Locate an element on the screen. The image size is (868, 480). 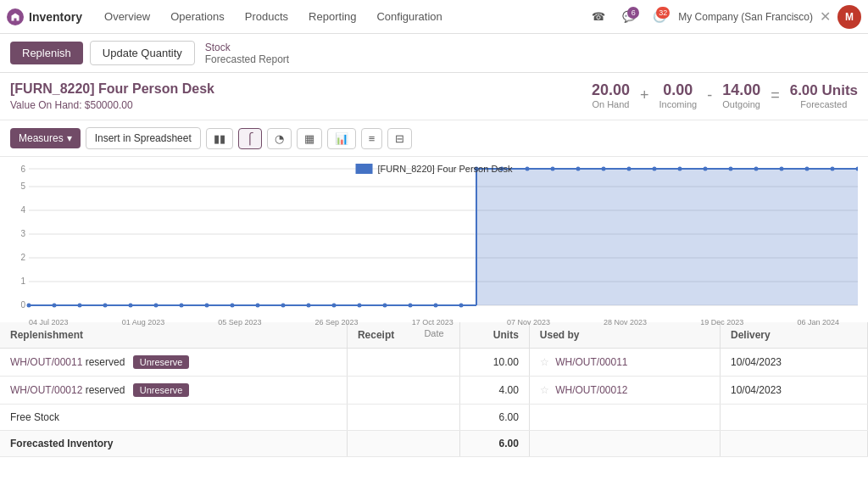
product-value: Value On Hand: $50000.00 is located at coordinates (112, 105).